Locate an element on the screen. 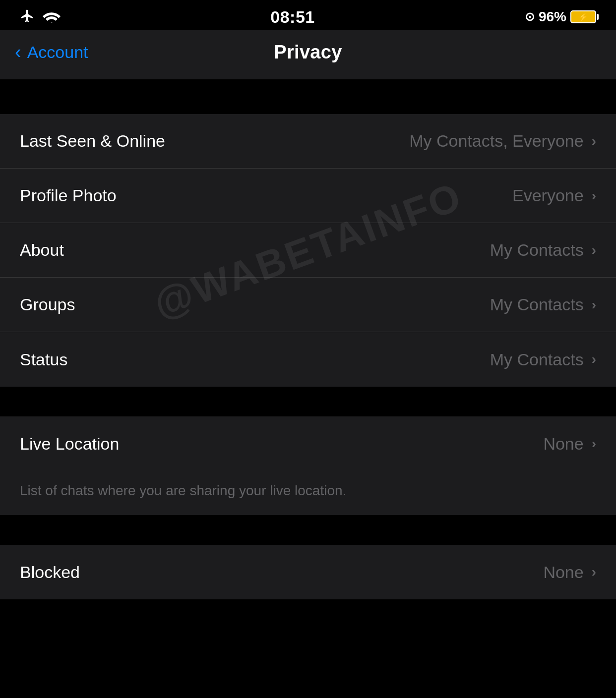 This screenshot has width=616, height=698. live-location-footer-text: List of chats where you are sharing your… is located at coordinates (183, 491).